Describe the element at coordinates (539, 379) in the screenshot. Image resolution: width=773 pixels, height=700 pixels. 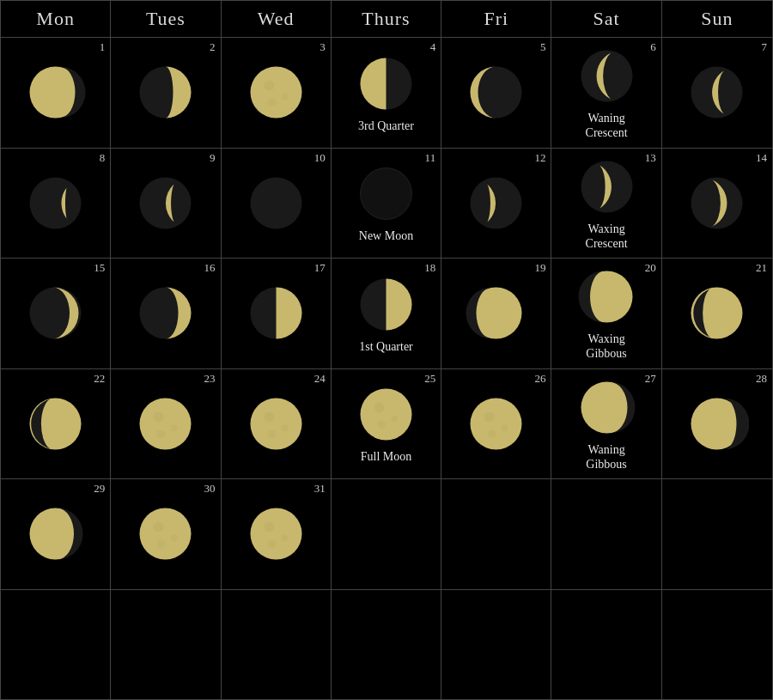
I see `day-number: 26` at that location.